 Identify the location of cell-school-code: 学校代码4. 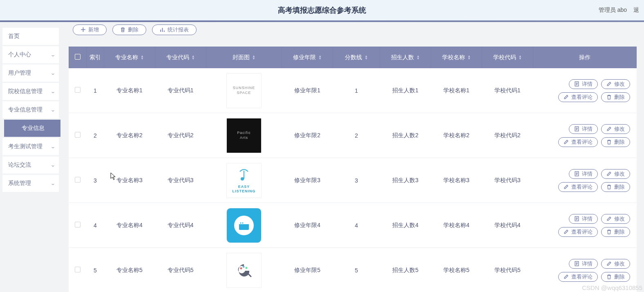
(508, 225).